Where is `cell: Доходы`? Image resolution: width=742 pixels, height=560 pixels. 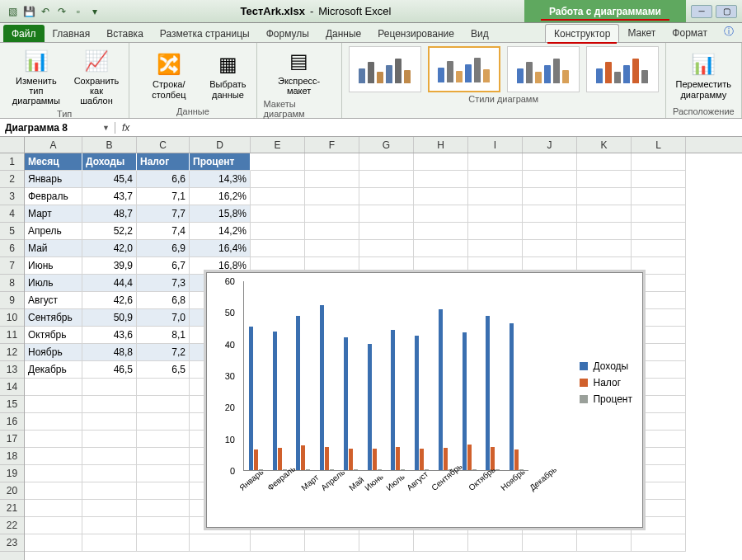 cell: Доходы is located at coordinates (110, 162).